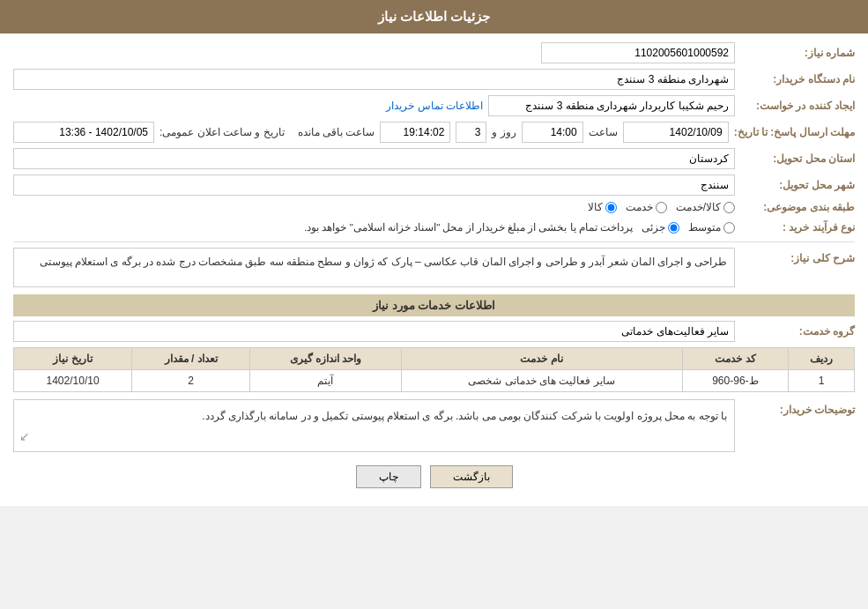  Describe the element at coordinates (471, 132) in the screenshot. I see `mohlat-rooz-input` at that location.